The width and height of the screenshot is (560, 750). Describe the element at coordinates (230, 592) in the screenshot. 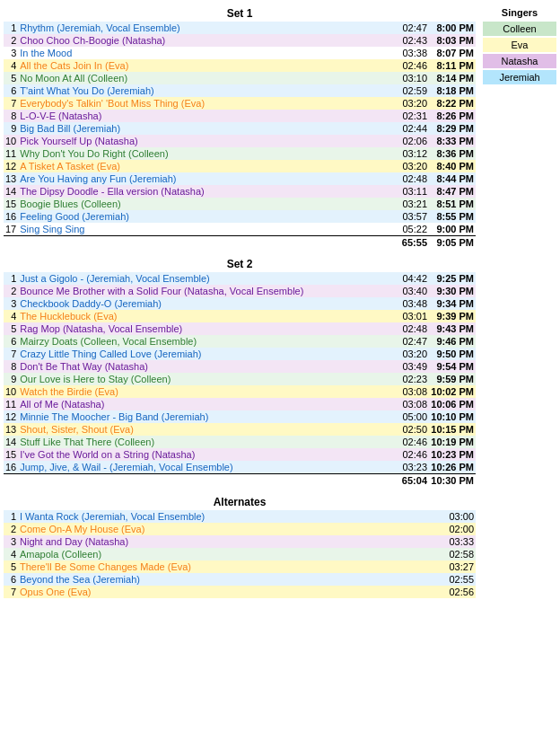

I see `song-title: Opus One (Eva)` at that location.